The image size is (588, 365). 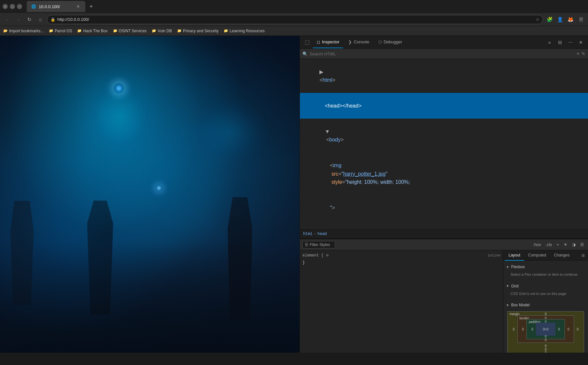 What do you see at coordinates (568, 329) in the screenshot?
I see `border-right-value: 0` at bounding box center [568, 329].